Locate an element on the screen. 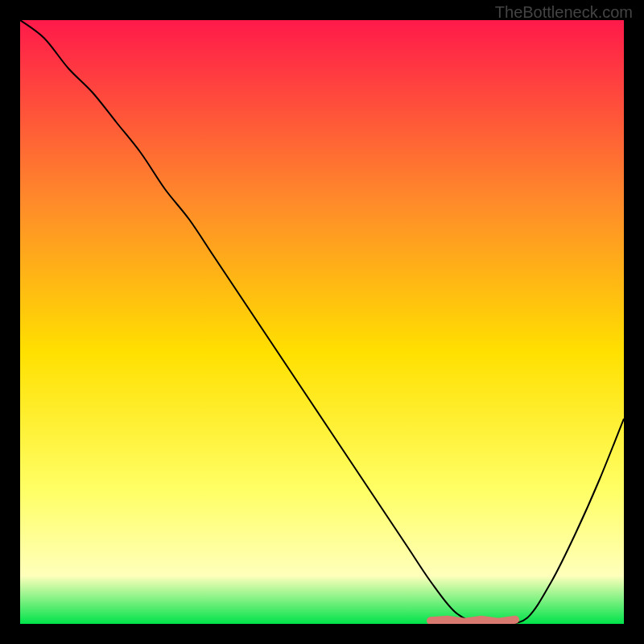 The image size is (644, 644). optimal-range-highlight is located at coordinates (473, 621).